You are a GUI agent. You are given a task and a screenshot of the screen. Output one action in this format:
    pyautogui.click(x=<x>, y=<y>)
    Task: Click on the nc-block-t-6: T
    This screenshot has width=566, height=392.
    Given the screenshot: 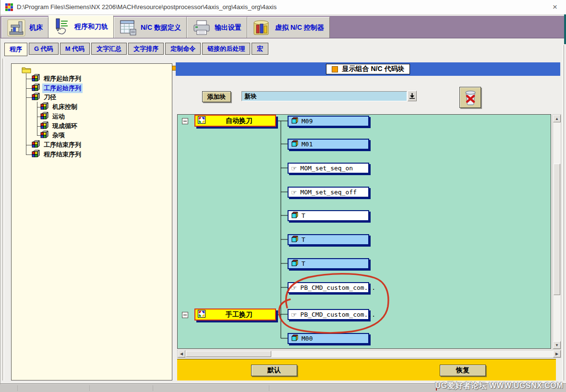 What is the action you would take?
    pyautogui.click(x=328, y=264)
    